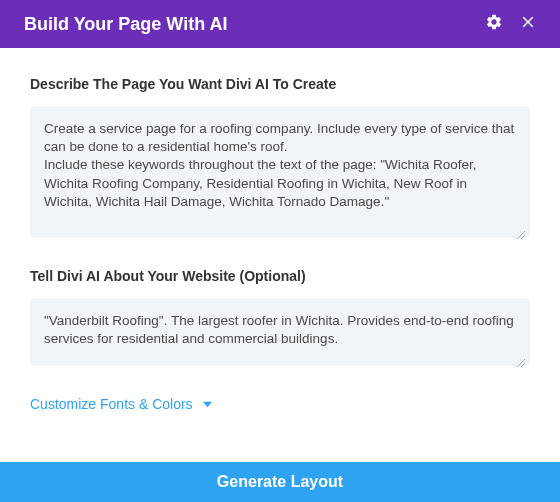 This screenshot has width=560, height=502. What do you see at coordinates (280, 332) in the screenshot?
I see `about-textarea` at bounding box center [280, 332].